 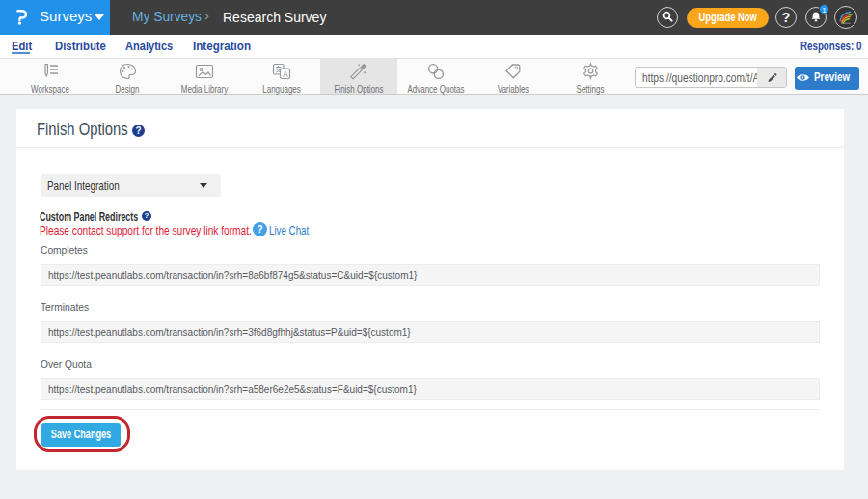 What do you see at coordinates (285, 74) in the screenshot?
I see `svg-text: A` at bounding box center [285, 74].